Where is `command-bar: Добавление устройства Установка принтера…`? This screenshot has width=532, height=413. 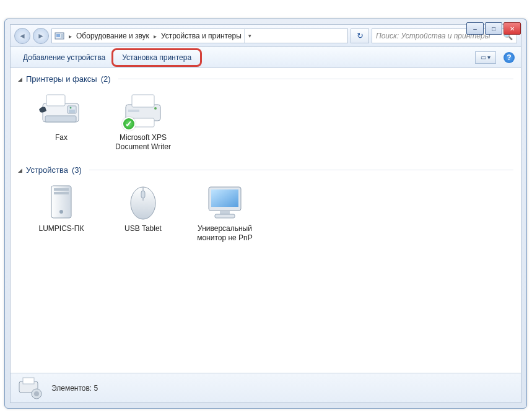 command-bar: Добавление устройства Установка принтера… is located at coordinates (266, 58).